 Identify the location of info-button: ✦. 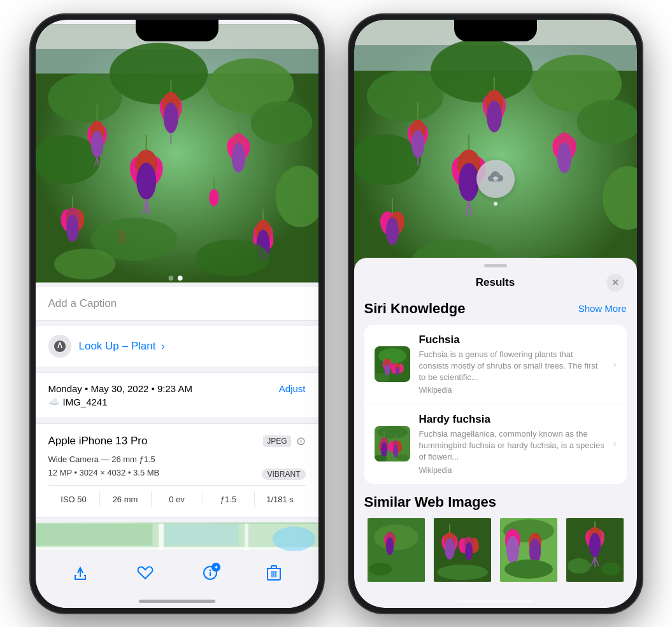
(210, 573).